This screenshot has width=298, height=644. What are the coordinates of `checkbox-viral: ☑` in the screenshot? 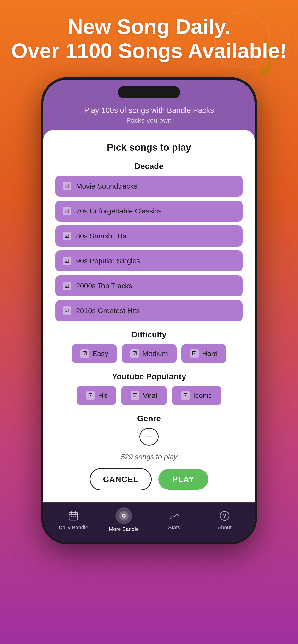 It's located at (135, 396).